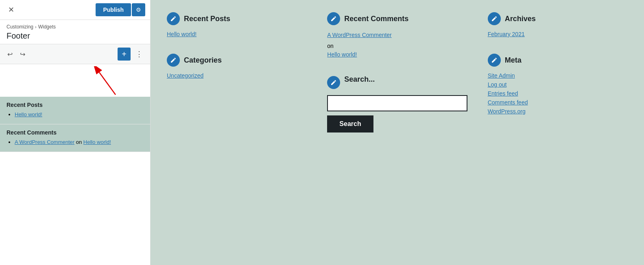 Image resolution: width=644 pixels, height=265 pixels. I want to click on publish-button: Publish, so click(113, 10).